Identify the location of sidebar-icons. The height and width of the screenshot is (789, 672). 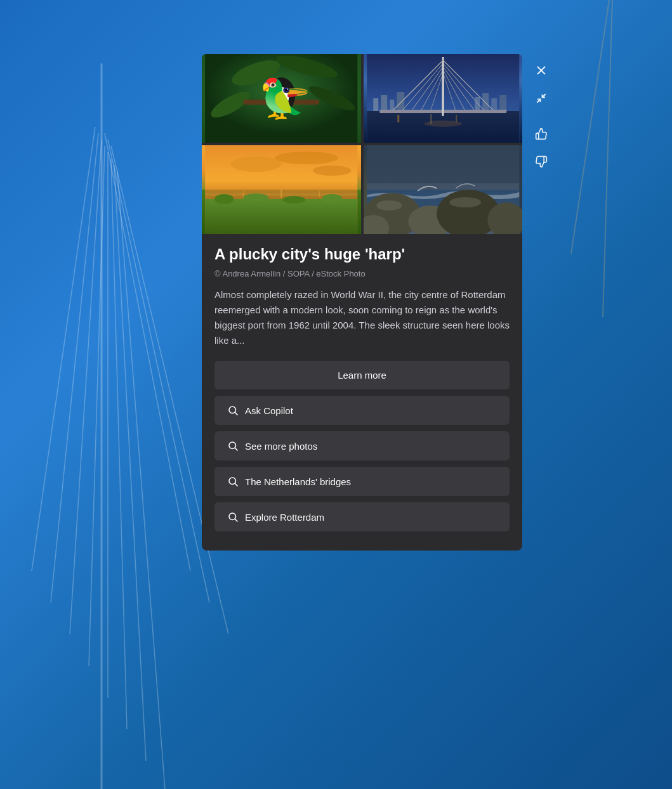
(541, 302).